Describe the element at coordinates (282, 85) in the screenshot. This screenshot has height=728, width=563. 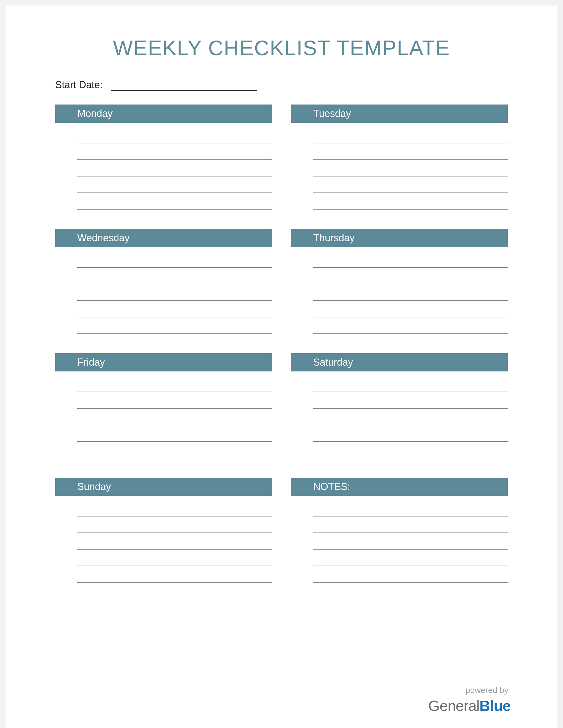
I see `start-date-row: Start Date:` at that location.